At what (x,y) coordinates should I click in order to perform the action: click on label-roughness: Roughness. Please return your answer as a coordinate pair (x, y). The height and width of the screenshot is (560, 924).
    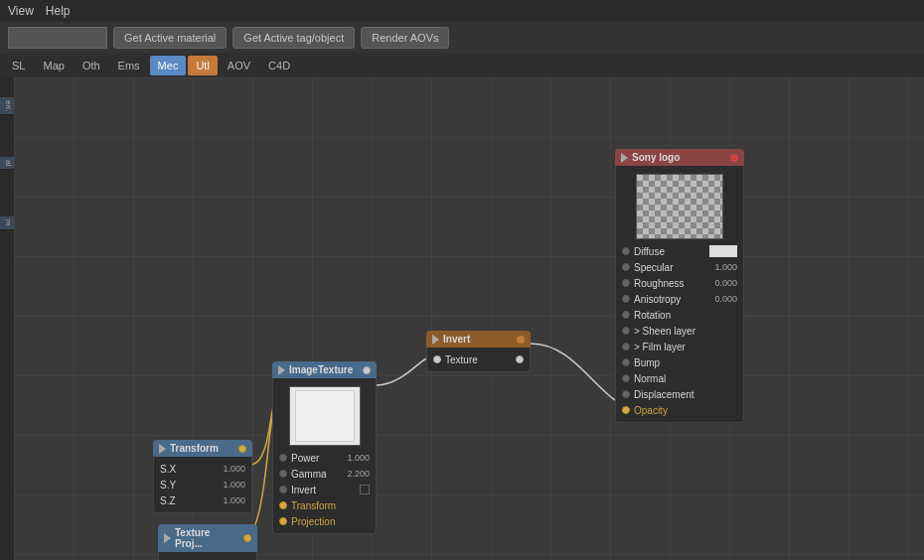
    Looking at the image, I should click on (660, 284).